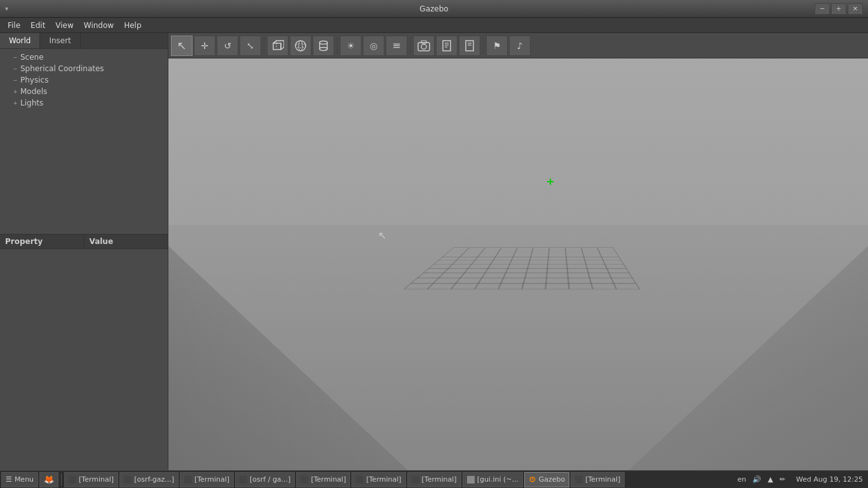  Describe the element at coordinates (97, 479) in the screenshot. I see `terminal1-label: [Terminal]` at that location.